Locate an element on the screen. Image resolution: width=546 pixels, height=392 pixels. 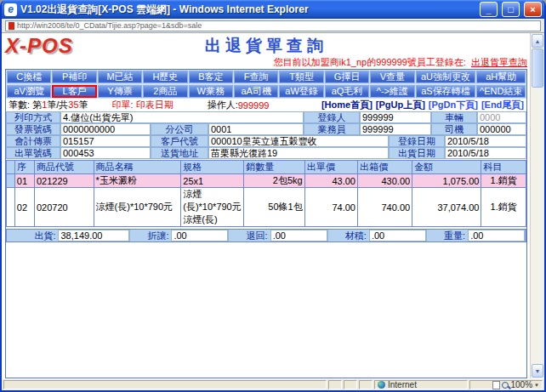
weight-label: 重量: is located at coordinates (447, 236).